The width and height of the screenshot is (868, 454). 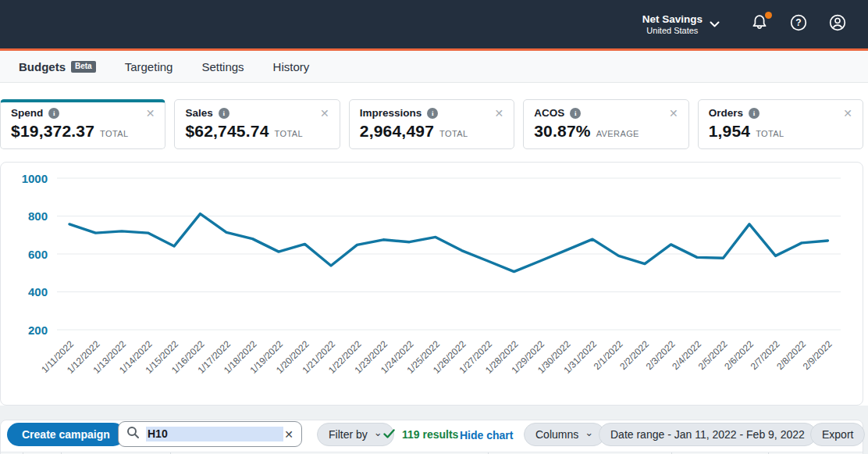 I want to click on date-range-button: Date range - Jan 11, 2022 - Feb 9, 2022, so click(x=707, y=434).